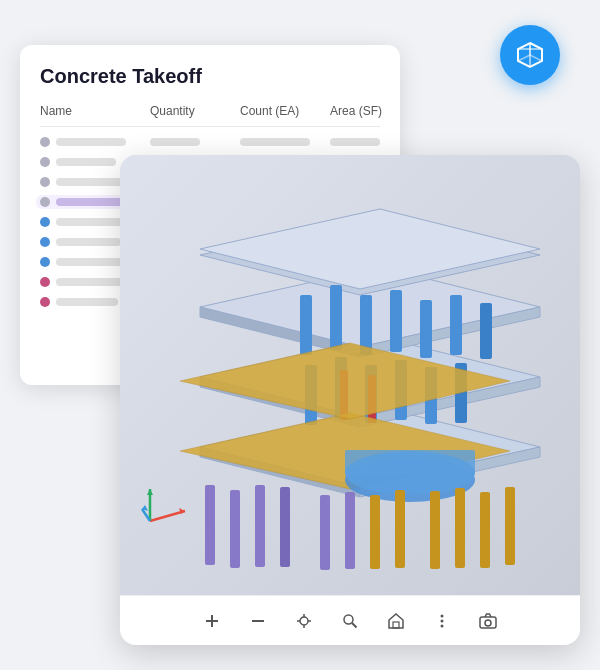  I want to click on search-icon, so click(350, 621).